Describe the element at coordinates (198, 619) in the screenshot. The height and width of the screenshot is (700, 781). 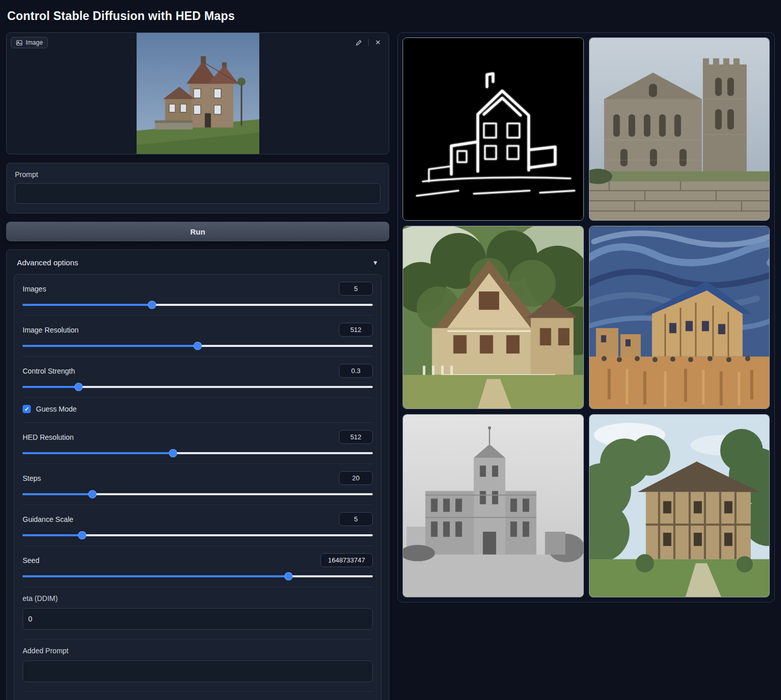
I see `eta-input` at that location.